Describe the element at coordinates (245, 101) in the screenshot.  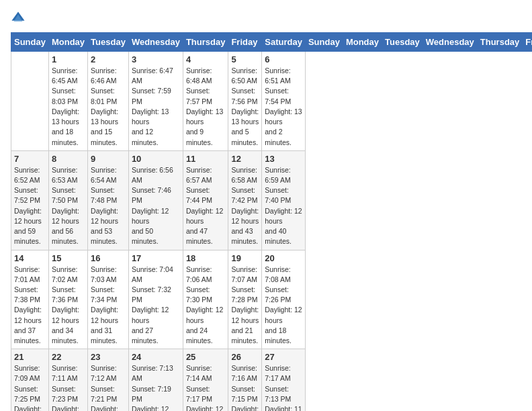
I see `calendar-cell: 5Sunrise: 6:50 AM Sunset: 7:56 PM Daylig…` at that location.